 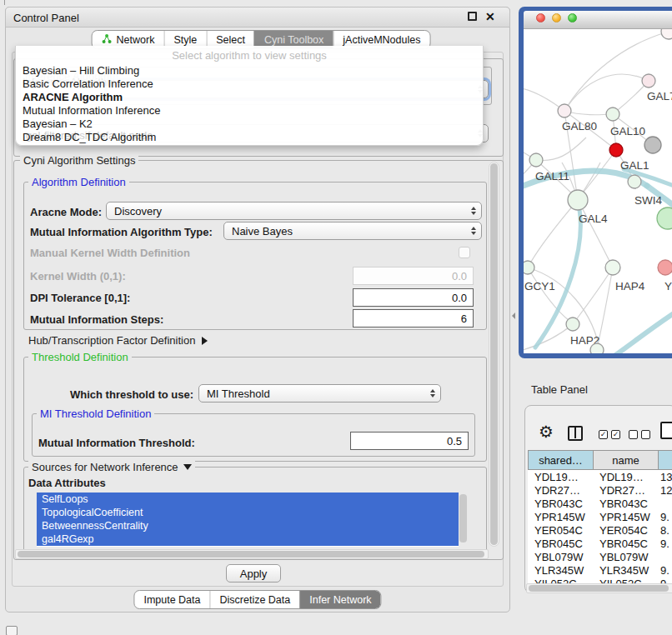 What do you see at coordinates (599, 588) in the screenshot?
I see `table-horizontal-scrollbar` at bounding box center [599, 588].